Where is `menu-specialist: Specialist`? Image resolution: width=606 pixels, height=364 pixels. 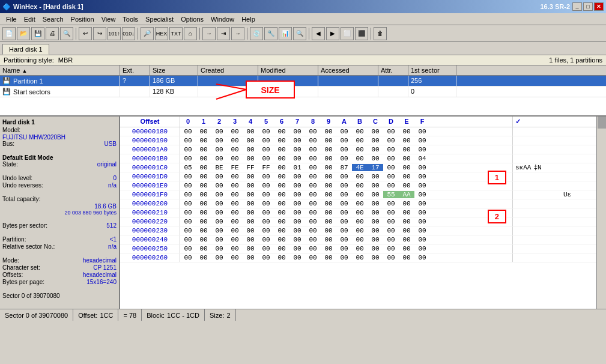
menu-specialist: Specialist is located at coordinates (160, 19).